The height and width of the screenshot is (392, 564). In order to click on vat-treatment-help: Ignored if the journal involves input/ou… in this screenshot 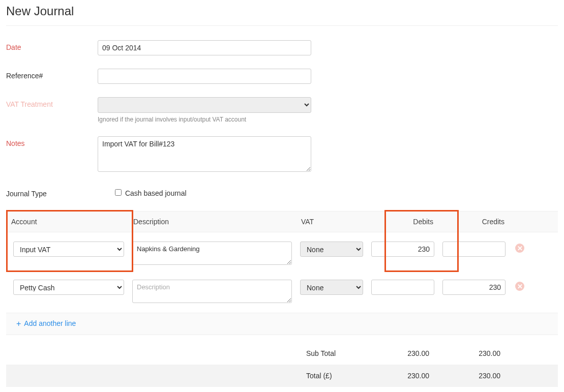, I will do `click(204, 119)`.